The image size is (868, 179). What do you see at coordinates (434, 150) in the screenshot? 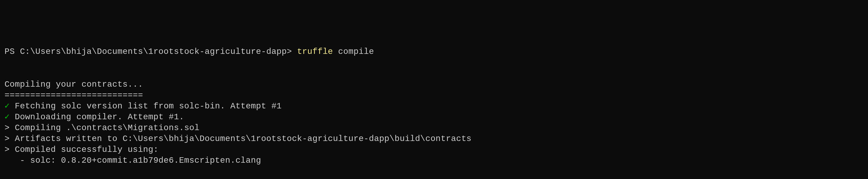
I see `output-line: > Compiled successfully using:` at bounding box center [434, 150].